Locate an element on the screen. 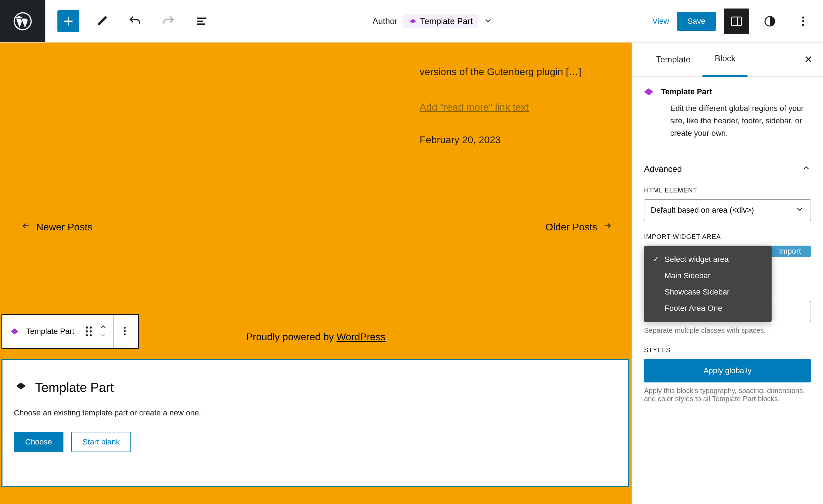 Image resolution: width=823 pixels, height=504 pixels. move-up-button is located at coordinates (103, 327).